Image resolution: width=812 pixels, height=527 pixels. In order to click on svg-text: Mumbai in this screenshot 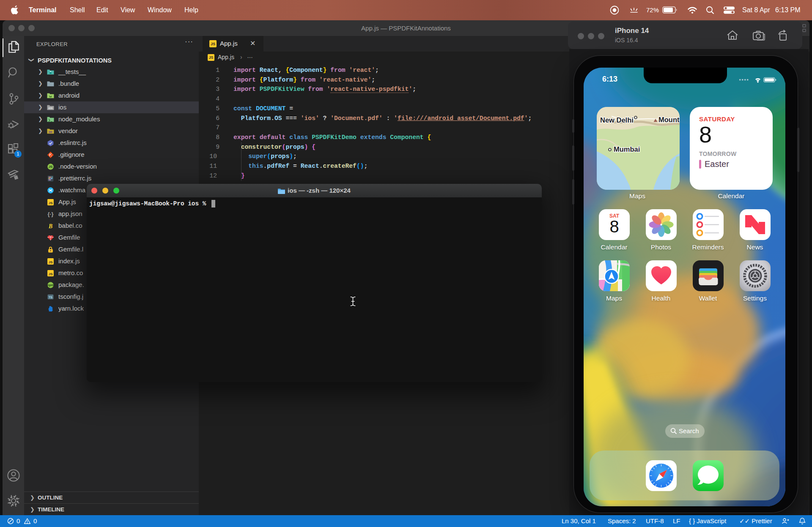, I will do `click(627, 149)`.